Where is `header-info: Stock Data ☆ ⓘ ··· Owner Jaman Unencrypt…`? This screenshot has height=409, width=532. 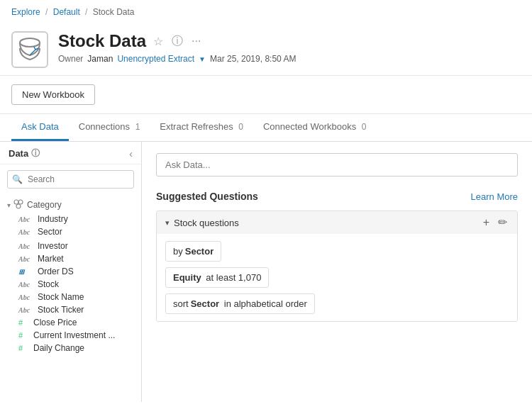 header-info: Stock Data ☆ ⓘ ··· Owner Jaman Unencrypt… is located at coordinates (289, 47).